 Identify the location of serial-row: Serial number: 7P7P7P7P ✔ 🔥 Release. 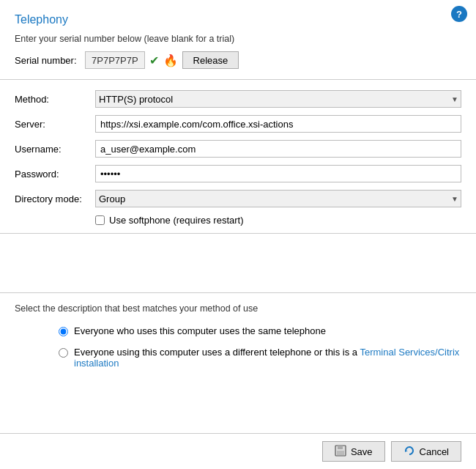
(238, 60).